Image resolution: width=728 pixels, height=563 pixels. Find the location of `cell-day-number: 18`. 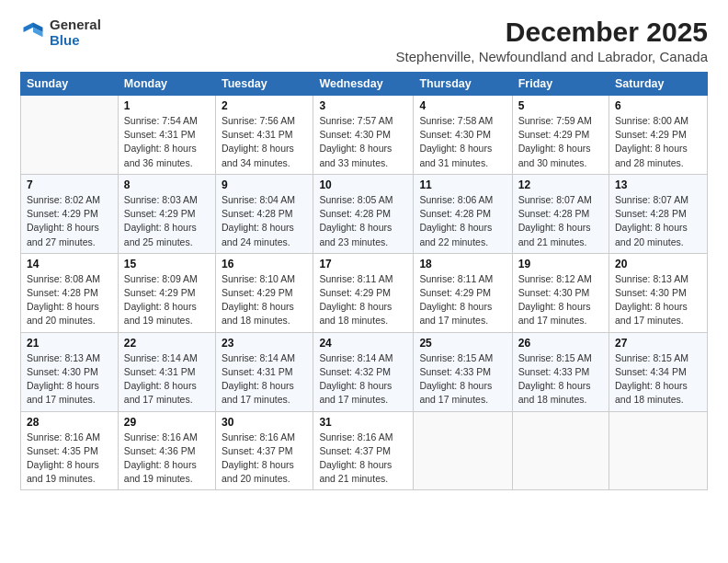

cell-day-number: 18 is located at coordinates (462, 264).